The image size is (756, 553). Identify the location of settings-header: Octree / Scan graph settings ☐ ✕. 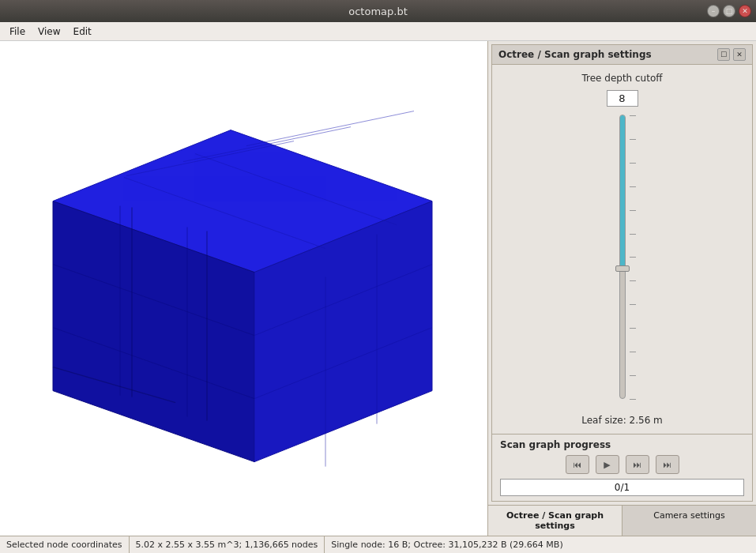
(622, 55).